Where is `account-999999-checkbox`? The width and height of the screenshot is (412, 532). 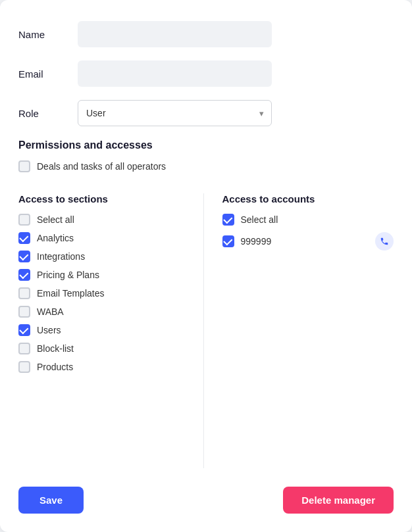
account-999999-checkbox is located at coordinates (228, 241).